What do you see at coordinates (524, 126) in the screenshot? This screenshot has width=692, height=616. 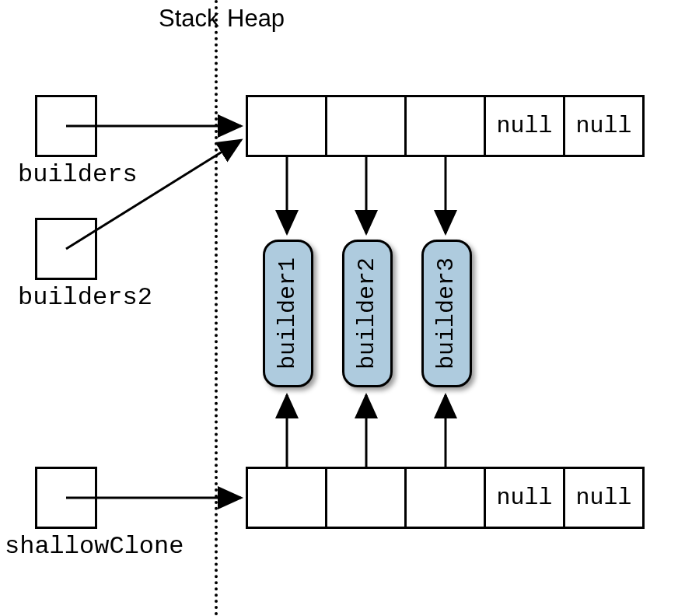 I see `array-top-cell-3: null` at bounding box center [524, 126].